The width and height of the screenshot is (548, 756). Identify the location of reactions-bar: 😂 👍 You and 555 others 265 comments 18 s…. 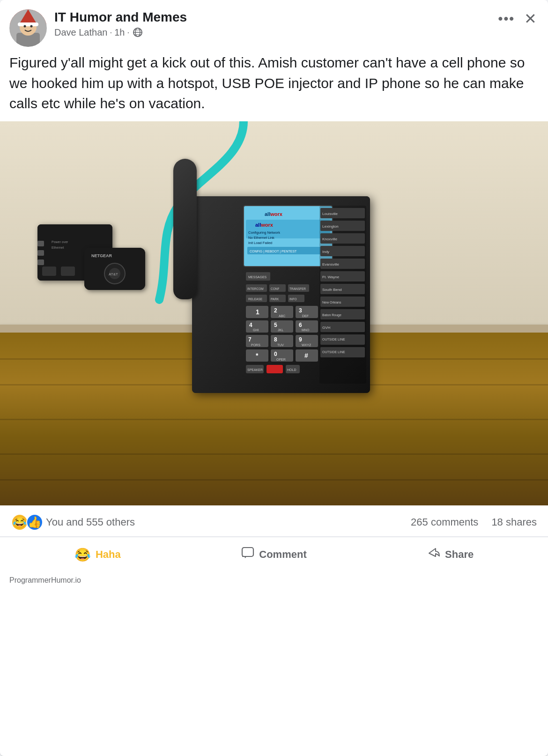
(274, 521).